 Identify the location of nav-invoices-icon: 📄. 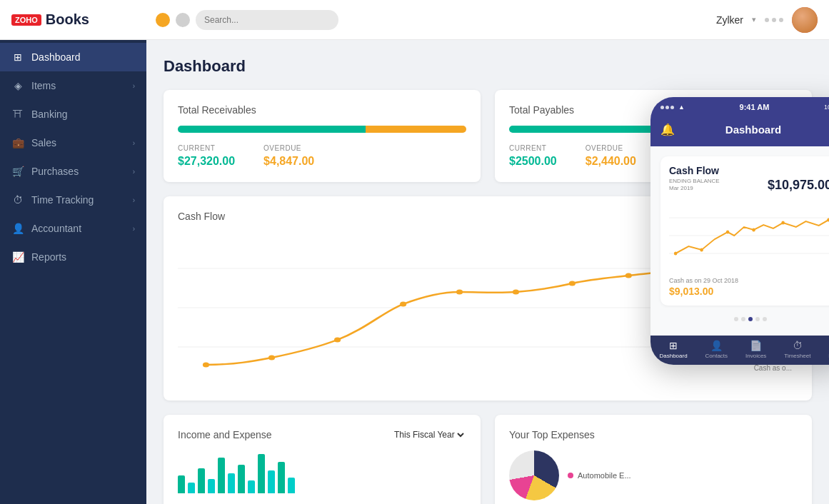
(755, 346).